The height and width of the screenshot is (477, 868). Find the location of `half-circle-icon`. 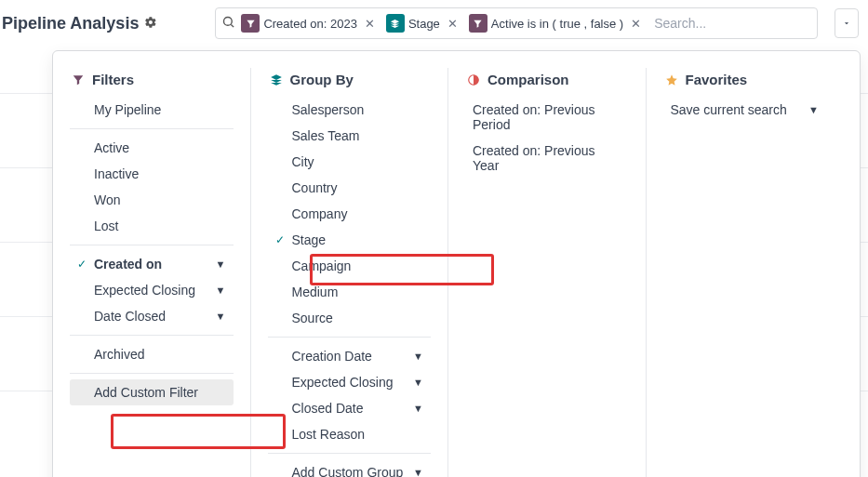

half-circle-icon is located at coordinates (474, 80).